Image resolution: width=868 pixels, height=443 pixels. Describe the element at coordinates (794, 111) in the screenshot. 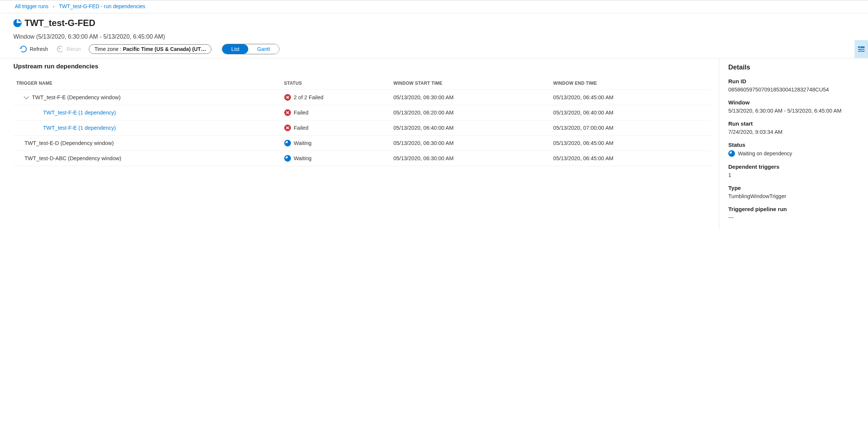

I see `window-value: 5/13/2020, 6:30:00 AM - 5/13/2020, 6:45:…` at that location.